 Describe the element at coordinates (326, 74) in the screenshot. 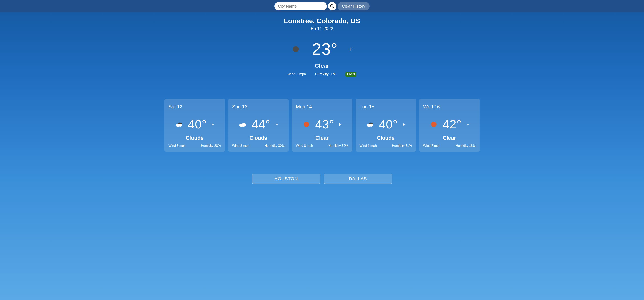

I see `current-humidity: Humidity 80%` at that location.